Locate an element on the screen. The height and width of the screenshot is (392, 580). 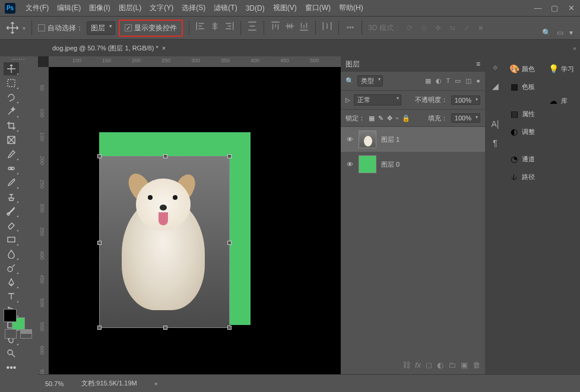
eraser-tool is located at coordinates (11, 225).